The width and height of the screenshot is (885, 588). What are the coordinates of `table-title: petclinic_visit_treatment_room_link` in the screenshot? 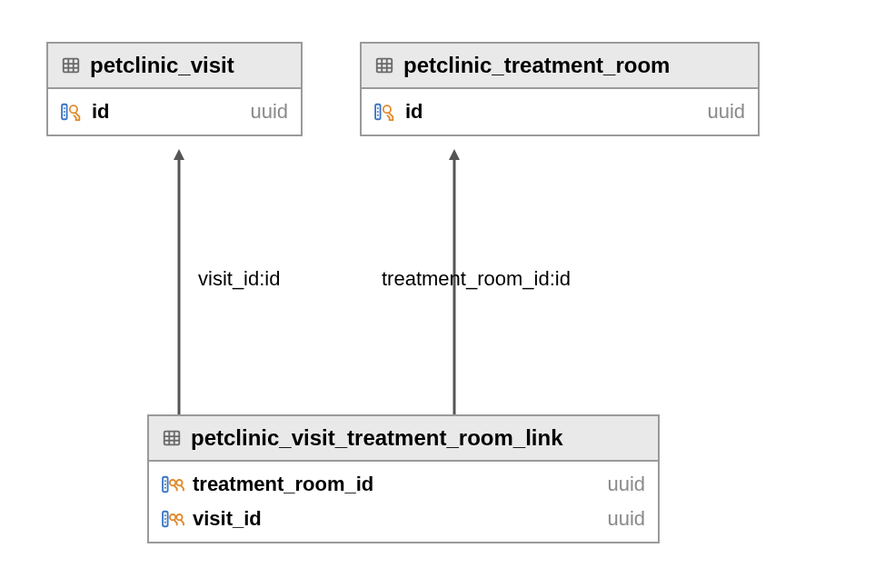 It's located at (376, 438).